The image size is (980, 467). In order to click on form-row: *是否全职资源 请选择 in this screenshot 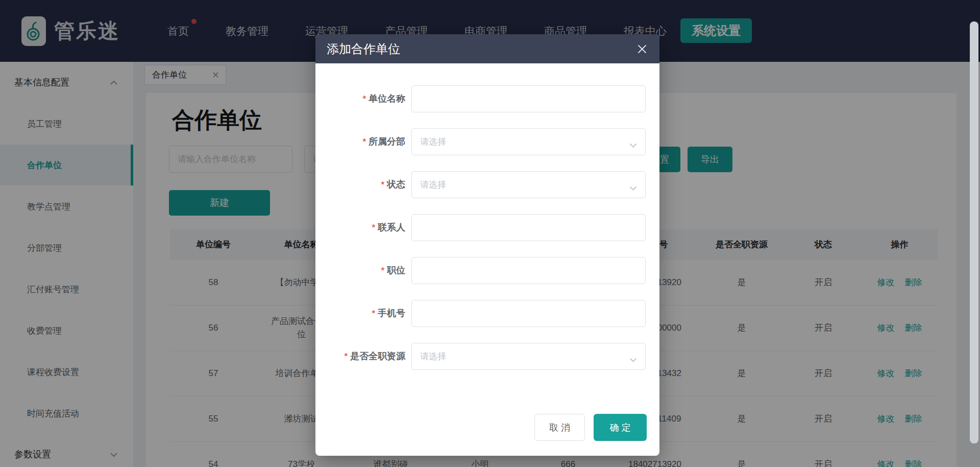, I will do `click(487, 357)`.